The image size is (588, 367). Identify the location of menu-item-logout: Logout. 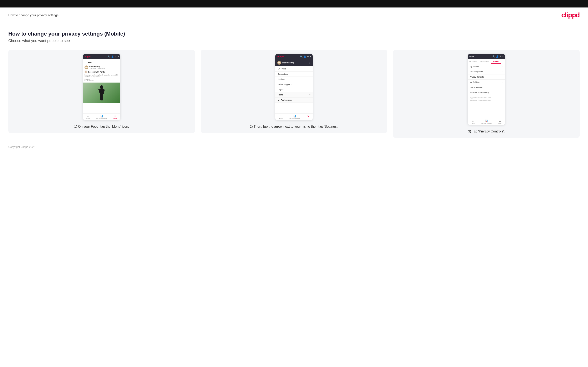
(294, 90).